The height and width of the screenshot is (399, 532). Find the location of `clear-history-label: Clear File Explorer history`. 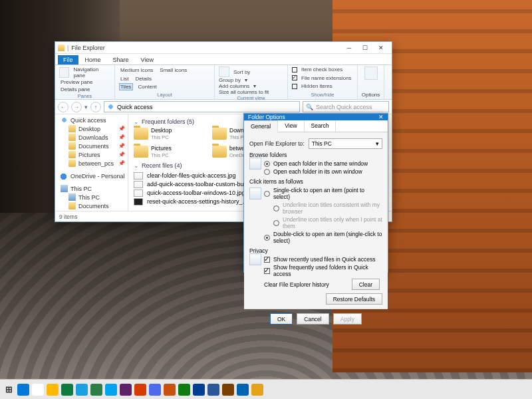

clear-history-label: Clear File Explorer history is located at coordinates (297, 285).